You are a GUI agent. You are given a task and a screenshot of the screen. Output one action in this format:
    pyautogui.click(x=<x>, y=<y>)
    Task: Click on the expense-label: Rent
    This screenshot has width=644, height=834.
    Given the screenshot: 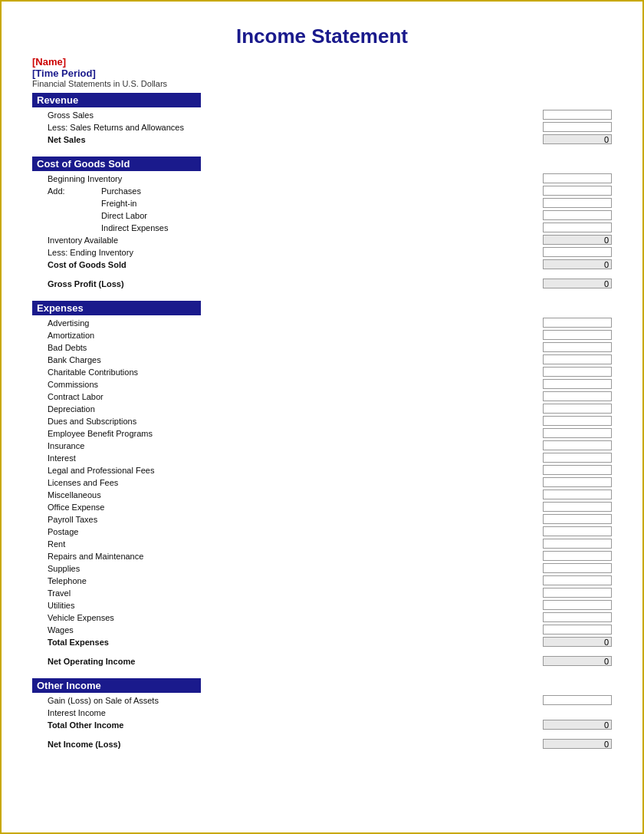 What is the action you would take?
    pyautogui.click(x=285, y=544)
    